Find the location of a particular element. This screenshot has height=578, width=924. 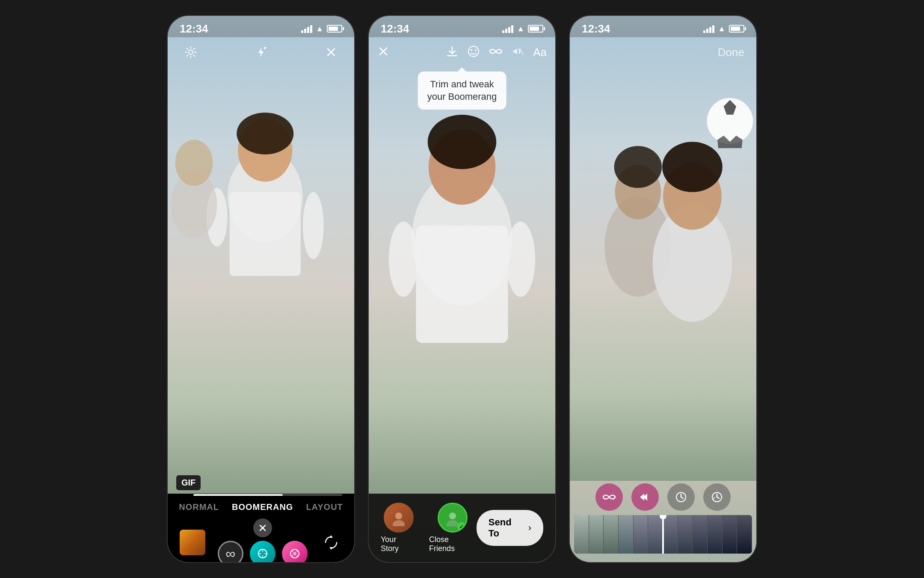

filmstrip is located at coordinates (663, 534).